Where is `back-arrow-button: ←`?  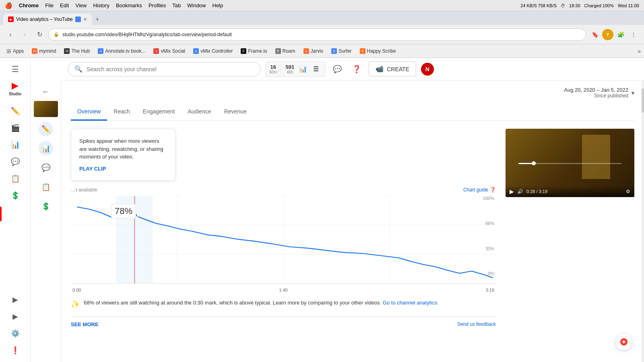
back-arrow-button: ← is located at coordinates (46, 92).